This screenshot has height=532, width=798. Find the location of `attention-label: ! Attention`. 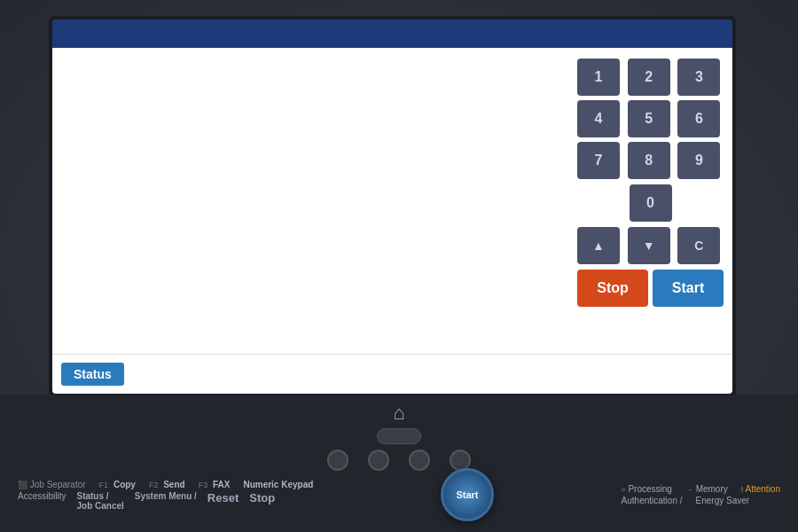

attention-label: ! Attention is located at coordinates (761, 489).